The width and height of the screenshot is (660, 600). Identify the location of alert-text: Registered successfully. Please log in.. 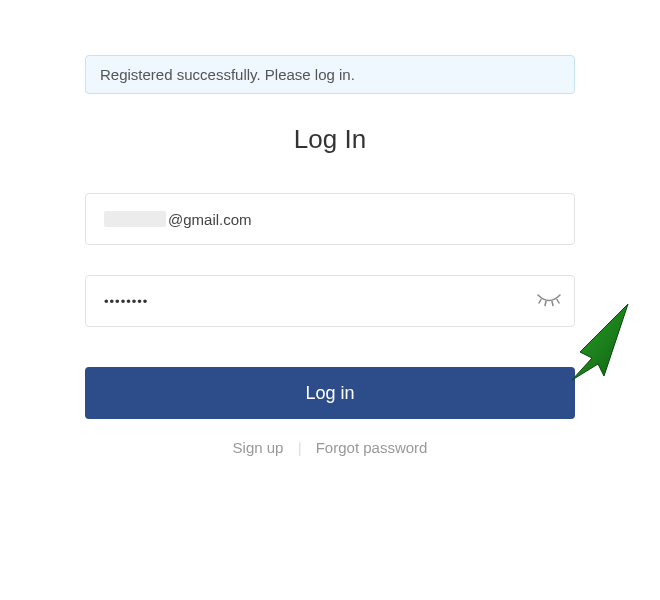
(228, 74).